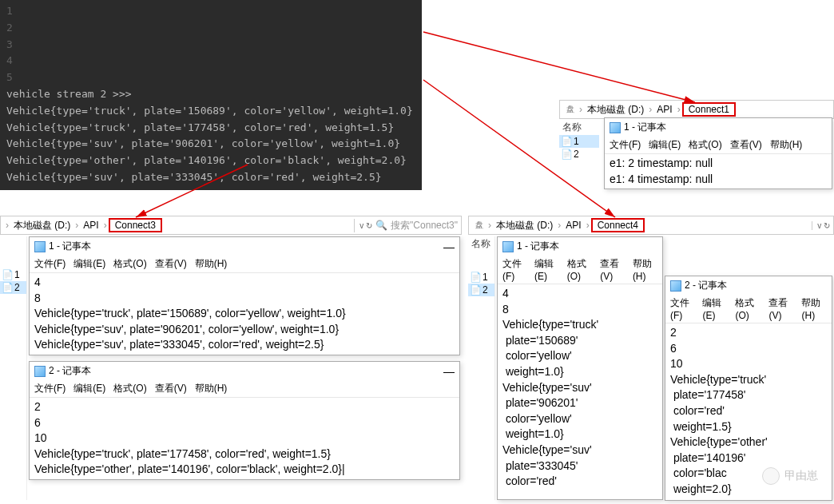  Describe the element at coordinates (211, 94) in the screenshot. I see `terminal-stream-header: vehicle stream 2 >>>` at that location.